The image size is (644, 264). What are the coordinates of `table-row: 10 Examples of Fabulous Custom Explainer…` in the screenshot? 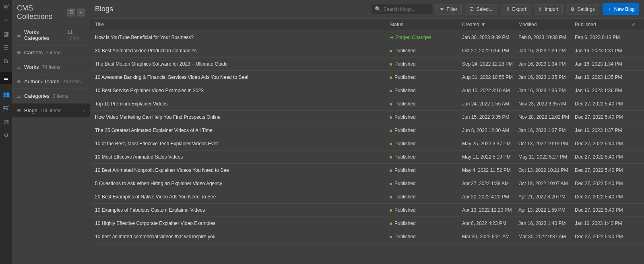 It's located at (367, 210).